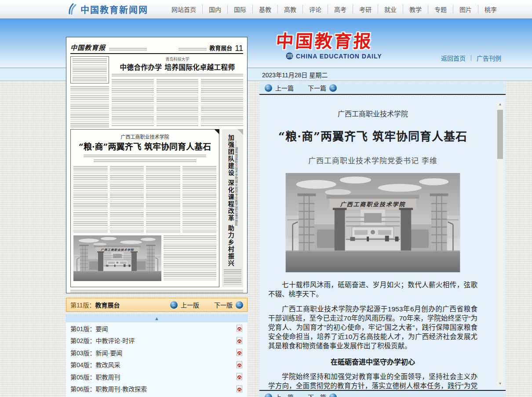  I want to click on nav-item-special: 专题, so click(441, 9).